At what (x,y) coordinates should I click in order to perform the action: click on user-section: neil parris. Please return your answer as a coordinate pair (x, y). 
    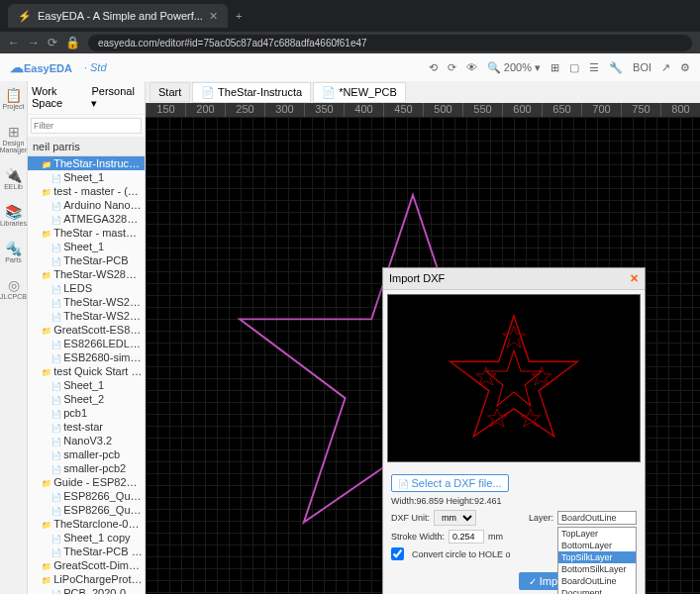
    Looking at the image, I should click on (86, 147).